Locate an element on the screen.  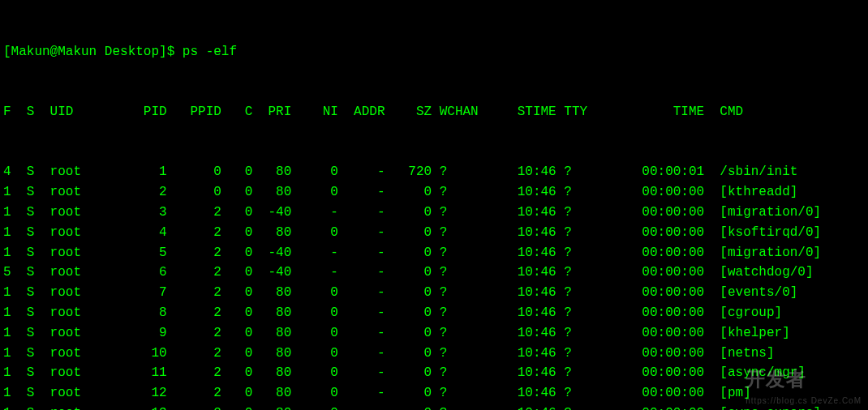
ps-row: 1 S root 11 2 0 80 0 - 0 ? 10:46 ? 00:00… is located at coordinates (434, 373).